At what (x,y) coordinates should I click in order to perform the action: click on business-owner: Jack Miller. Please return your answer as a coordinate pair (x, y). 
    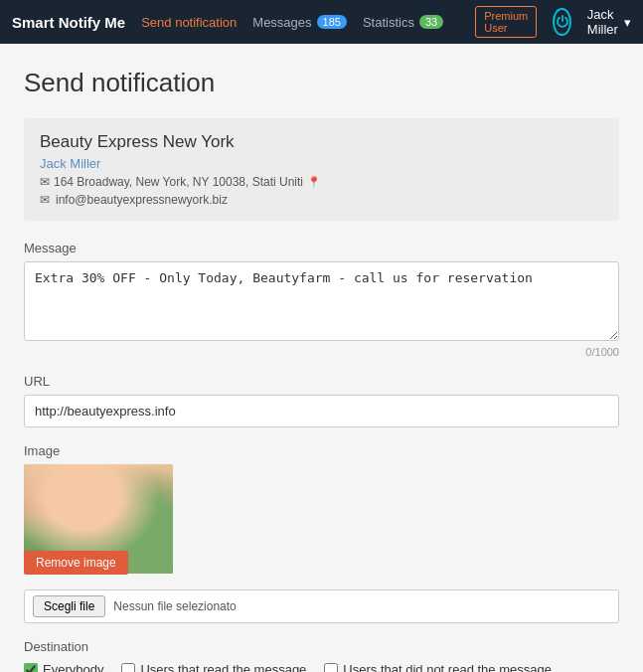
    Looking at the image, I should click on (322, 163).